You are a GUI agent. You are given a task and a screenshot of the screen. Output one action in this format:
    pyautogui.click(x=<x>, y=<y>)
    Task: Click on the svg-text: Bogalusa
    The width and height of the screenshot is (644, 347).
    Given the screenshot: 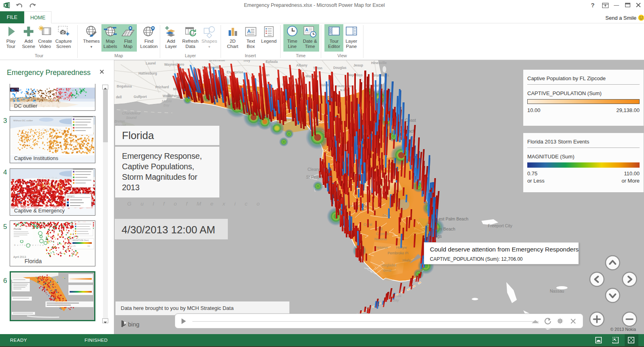 What is the action you would take?
    pyautogui.click(x=124, y=86)
    